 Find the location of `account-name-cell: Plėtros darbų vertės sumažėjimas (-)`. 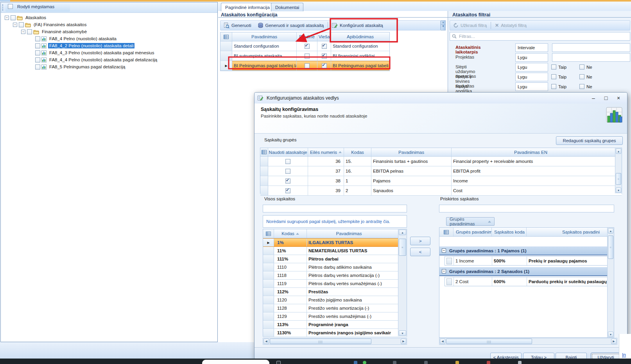

account-name-cell: Plėtros darbų vertės sumažėjimas (-) is located at coordinates (349, 284).